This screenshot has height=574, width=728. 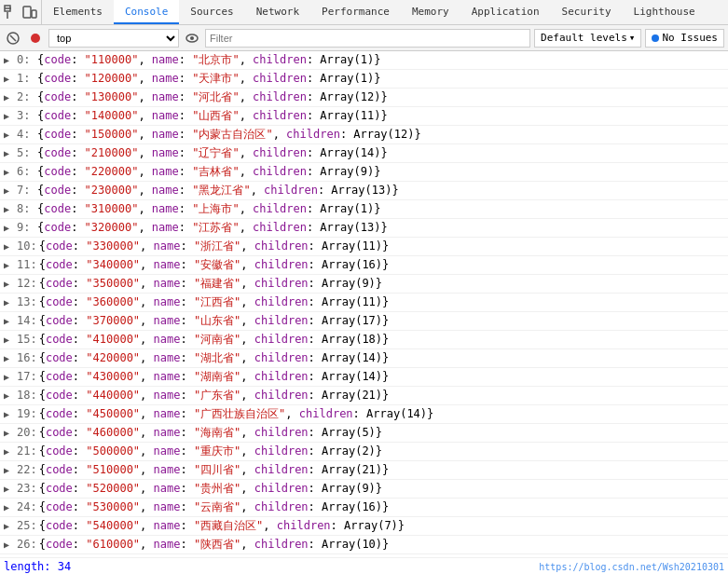 I want to click on table-row: ▶16: {code: "420000", name: "湖北省", child…, so click(x=364, y=359).